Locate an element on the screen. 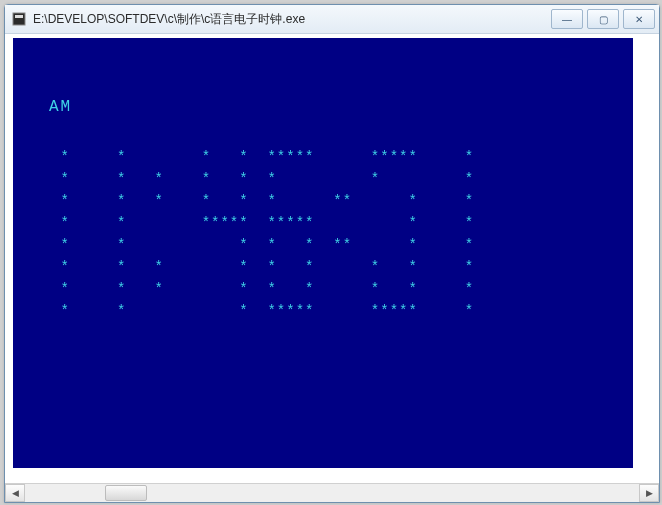 This screenshot has width=662, height=505. digit-row: * * * ***** ***** * is located at coordinates (323, 311).